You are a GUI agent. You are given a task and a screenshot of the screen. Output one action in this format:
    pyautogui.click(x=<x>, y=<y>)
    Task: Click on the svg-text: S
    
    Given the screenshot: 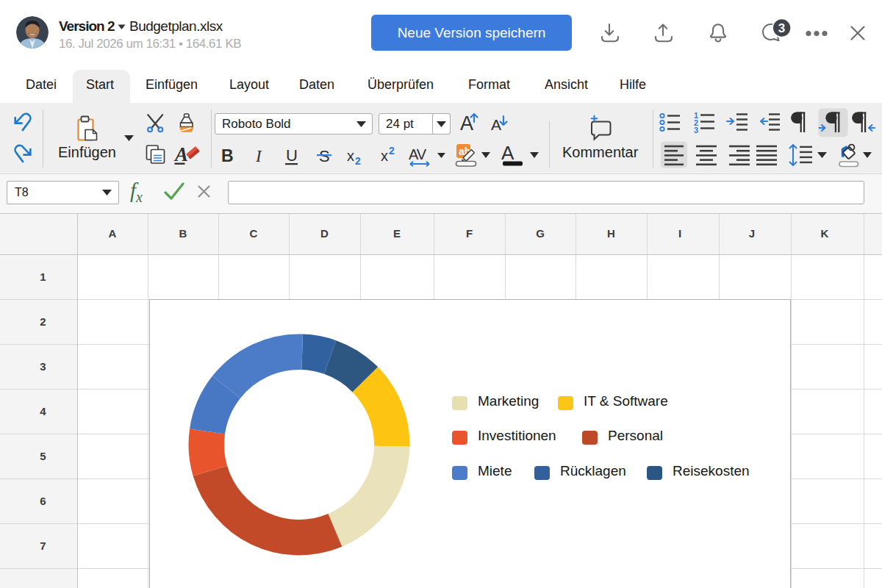 What is the action you would take?
    pyautogui.click(x=325, y=156)
    